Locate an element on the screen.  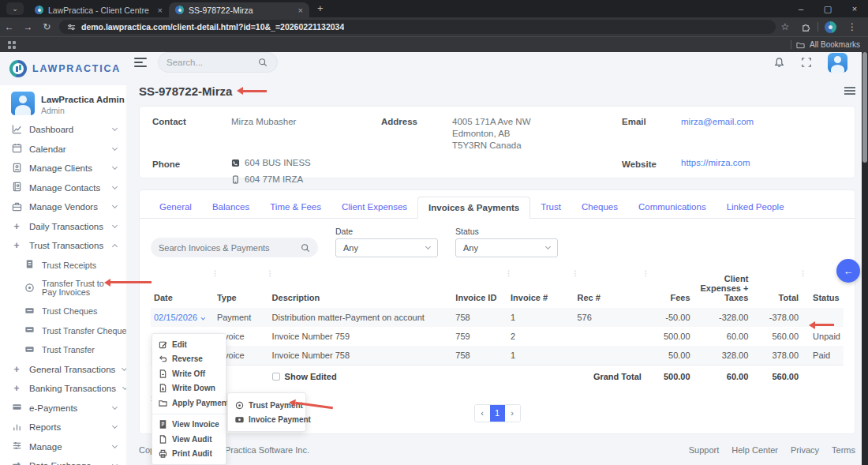
browser-menu-icon: ⋮ is located at coordinates (852, 27).